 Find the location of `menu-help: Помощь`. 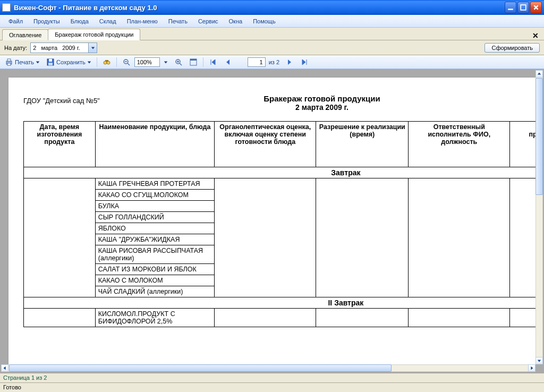

menu-help: Помощь is located at coordinates (265, 21).